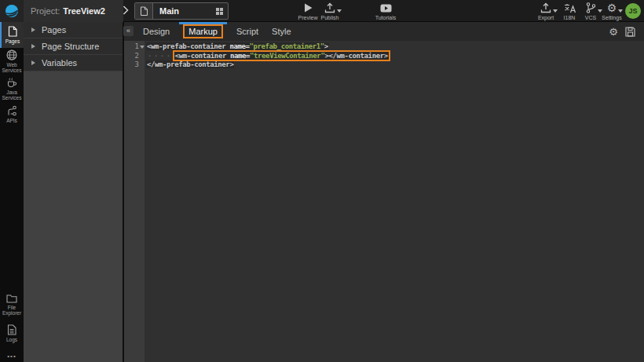 The height and width of the screenshot is (362, 644). What do you see at coordinates (12, 298) in the screenshot?
I see `folder-icon` at bounding box center [12, 298].